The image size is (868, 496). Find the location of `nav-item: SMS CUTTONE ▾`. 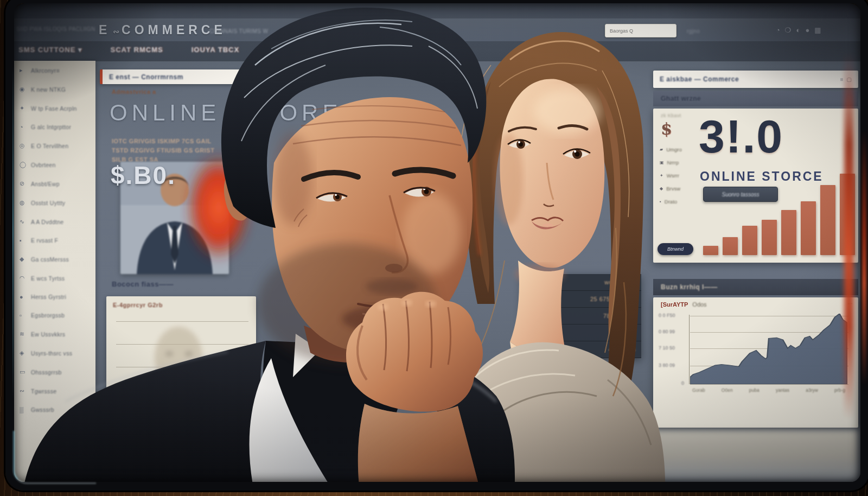

nav-item: SMS CUTTONE ▾ is located at coordinates (50, 50).